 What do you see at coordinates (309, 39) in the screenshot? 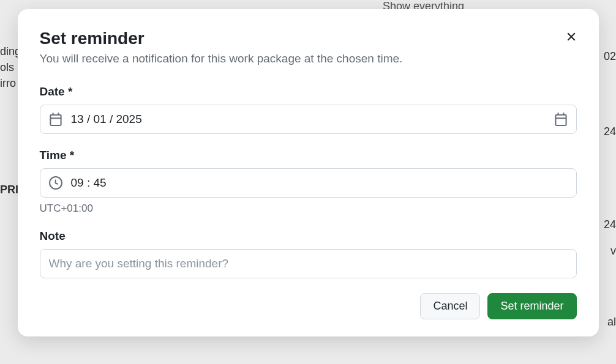
I see `modal-title: Set reminder` at bounding box center [309, 39].